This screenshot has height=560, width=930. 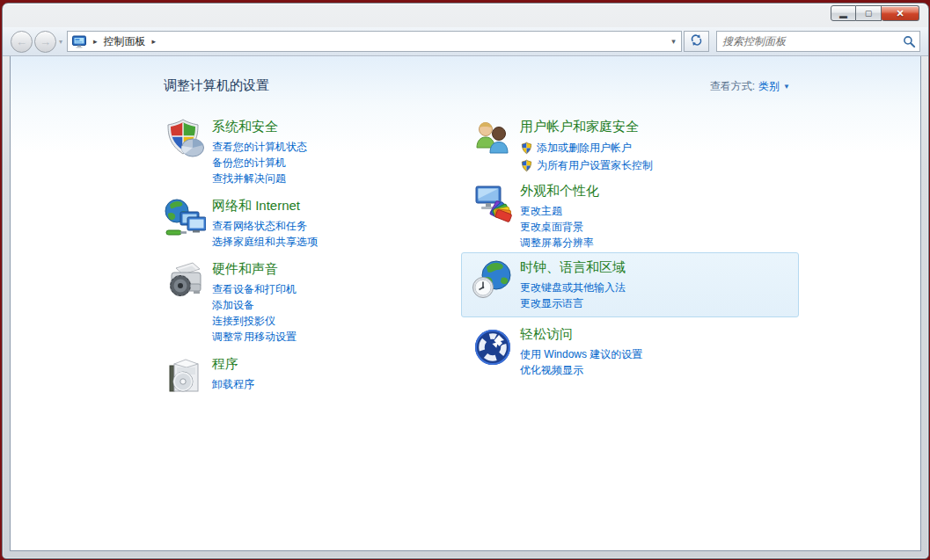 What do you see at coordinates (216, 86) in the screenshot?
I see `page-title: 调整计算机的设置` at bounding box center [216, 86].